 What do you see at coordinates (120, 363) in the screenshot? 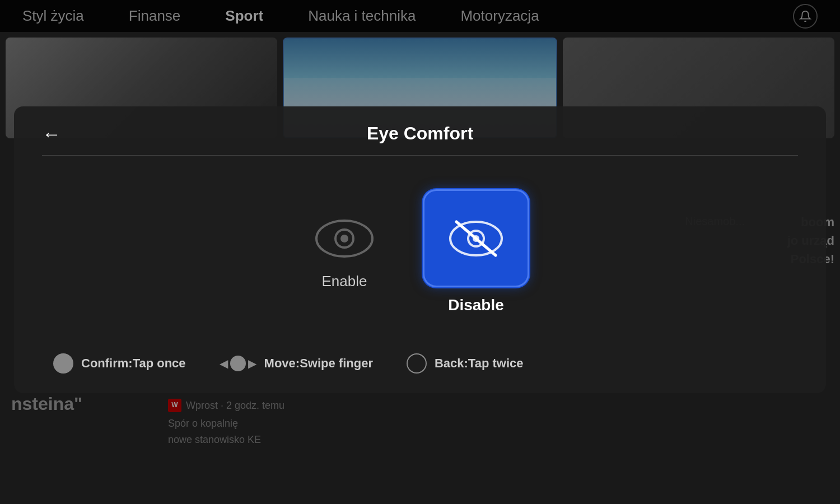
I see `confirm-instruction: Confirm:Tap once` at bounding box center [120, 363].